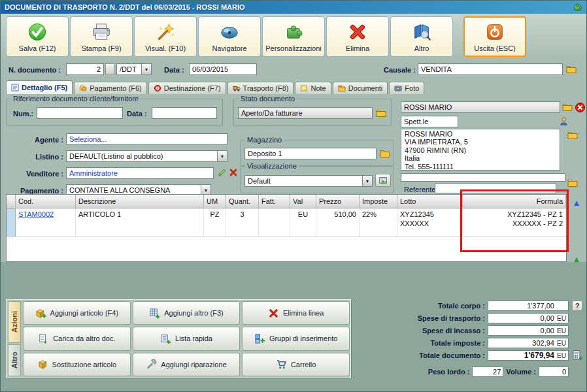 The image size is (587, 392). I want to click on cliente-folder-button, so click(567, 107).